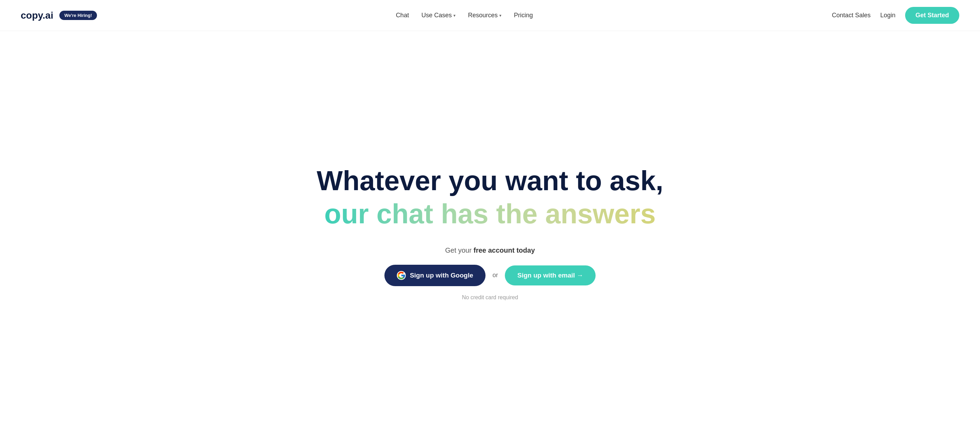 Image resolution: width=980 pixels, height=428 pixels. What do you see at coordinates (436, 15) in the screenshot?
I see `nav-link-use-cases-label: Use Cases` at bounding box center [436, 15].